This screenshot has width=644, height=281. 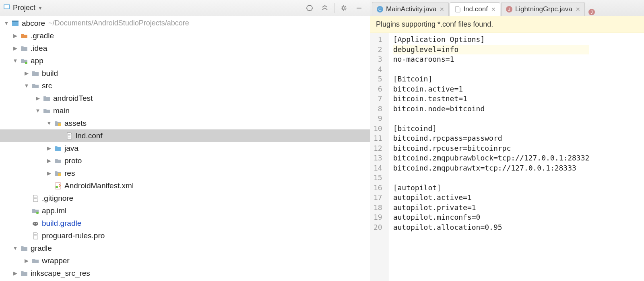 What do you see at coordinates (491, 60) in the screenshot?
I see `code-line: no-macaroons=1` at bounding box center [491, 60].